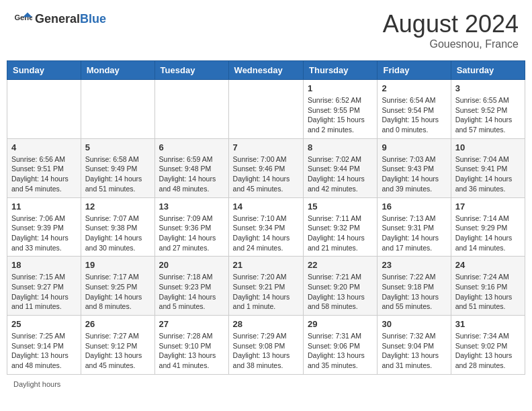 The image size is (532, 411). Describe the element at coordinates (414, 89) in the screenshot. I see `day-number: 2` at that location.